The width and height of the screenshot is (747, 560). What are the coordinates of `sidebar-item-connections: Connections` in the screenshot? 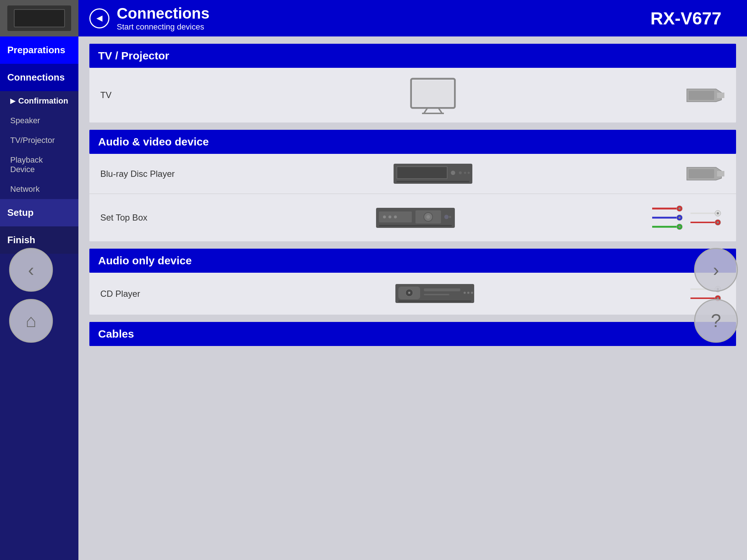 It's located at (39, 77).